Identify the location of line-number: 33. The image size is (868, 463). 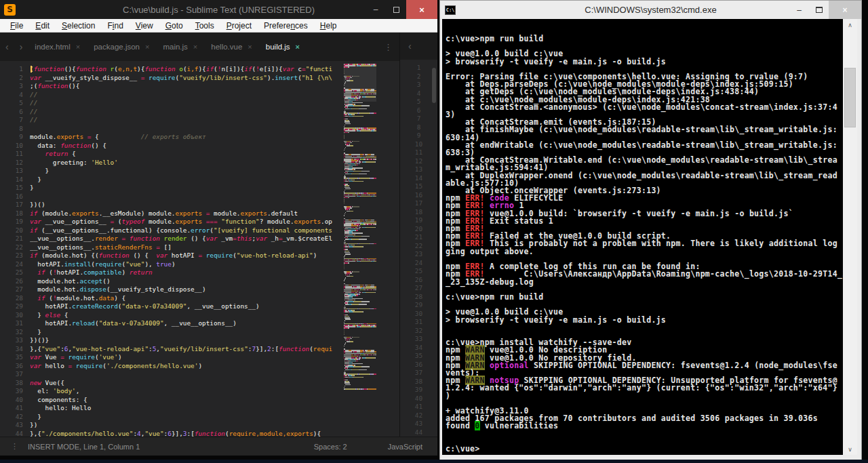
(419, 339).